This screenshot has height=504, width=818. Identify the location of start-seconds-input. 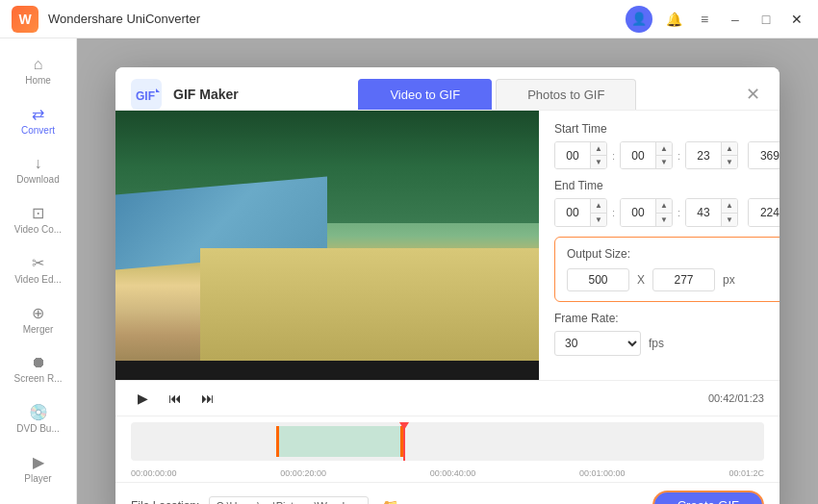
(703, 156).